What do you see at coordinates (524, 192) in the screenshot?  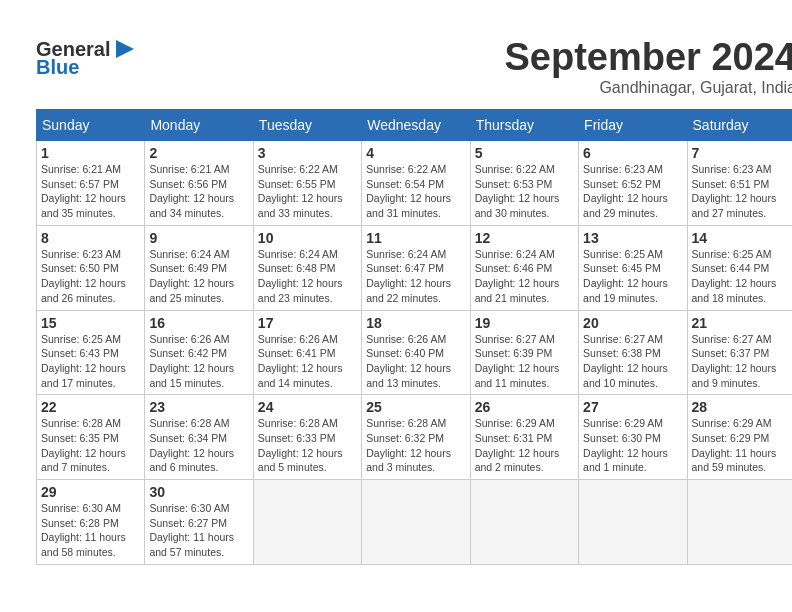 I see `day-detail: Sunrise: 6:22 AM Sunset: 6:53 PM Dayligh…` at bounding box center [524, 192].